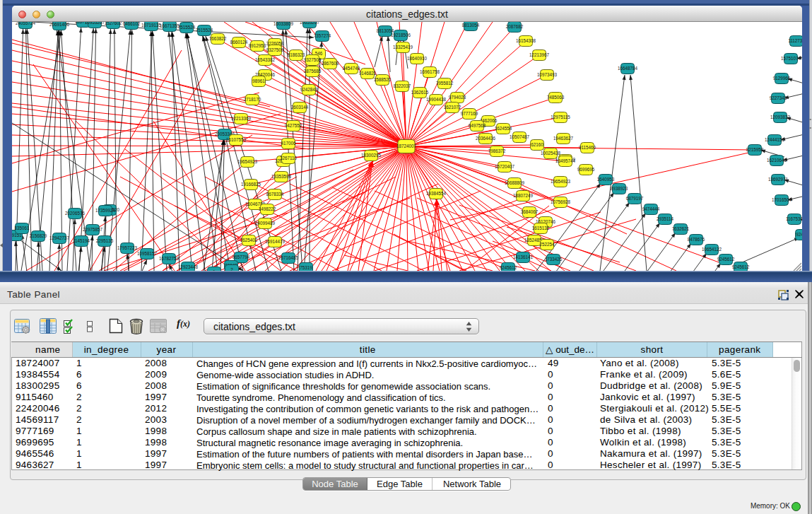  Describe the element at coordinates (403, 86) in the screenshot. I see `svg-text: 8322037` at that location.